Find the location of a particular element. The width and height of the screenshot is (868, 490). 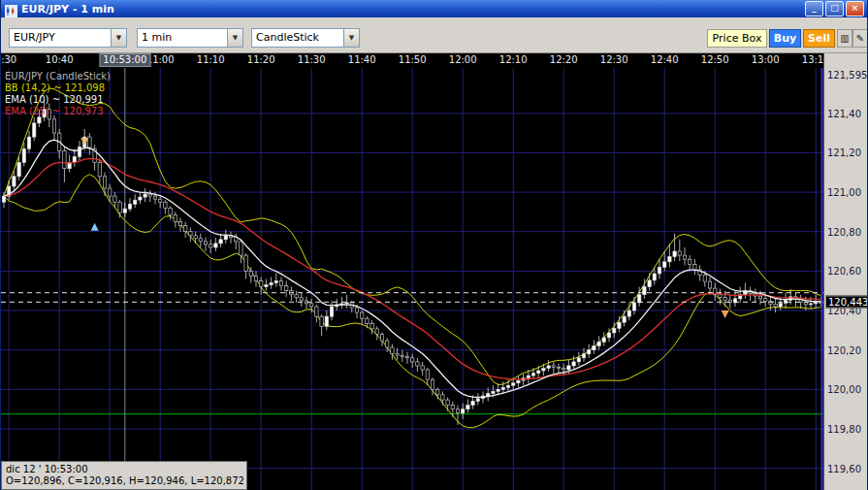

symbol-select-value: EUR/JPY is located at coordinates (60, 38).